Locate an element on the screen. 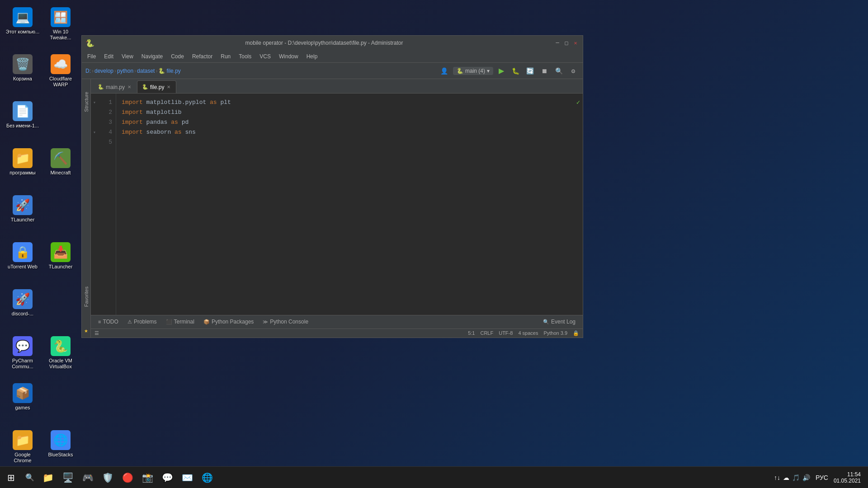 This screenshot has width=868, height=488. minimize-button: ─ is located at coordinates (557, 43).